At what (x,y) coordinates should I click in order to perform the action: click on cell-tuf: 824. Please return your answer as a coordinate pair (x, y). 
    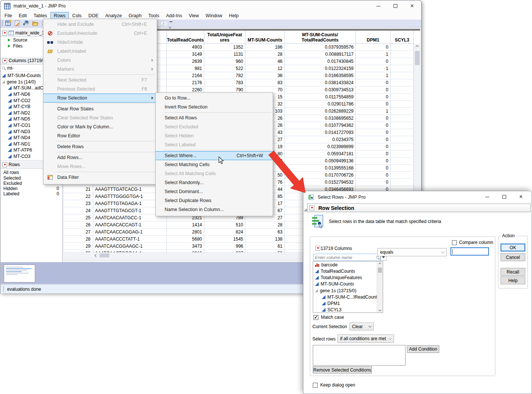
    Looking at the image, I should click on (225, 232).